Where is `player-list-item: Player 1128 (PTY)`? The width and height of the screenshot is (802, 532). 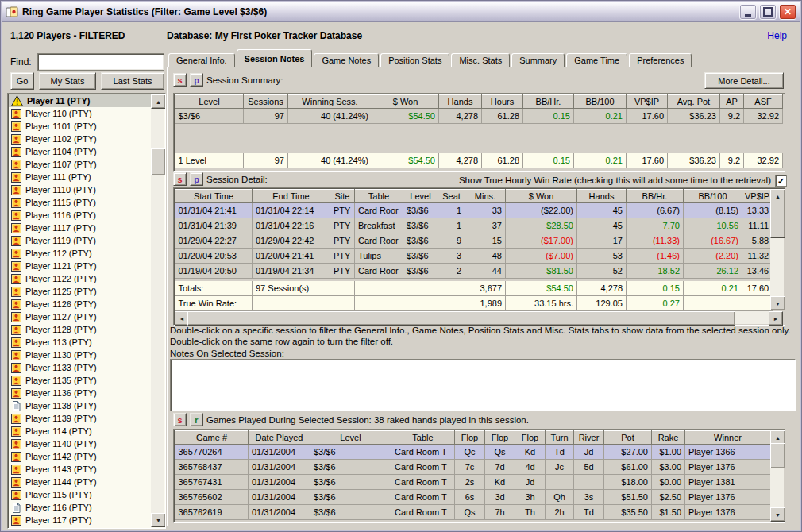 player-list-item: Player 1128 (PTY) is located at coordinates (79, 330).